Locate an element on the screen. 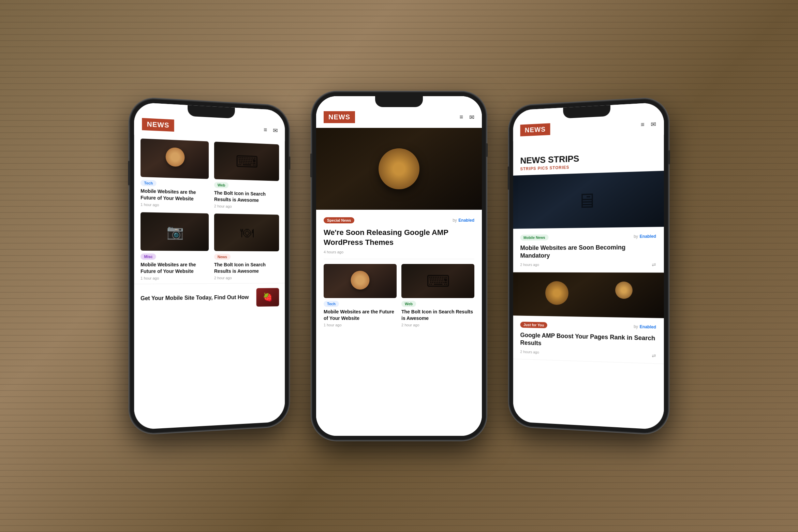 Image resolution: width=798 pixels, height=532 pixels. header-icons-right: ≡ ✉ is located at coordinates (649, 125).